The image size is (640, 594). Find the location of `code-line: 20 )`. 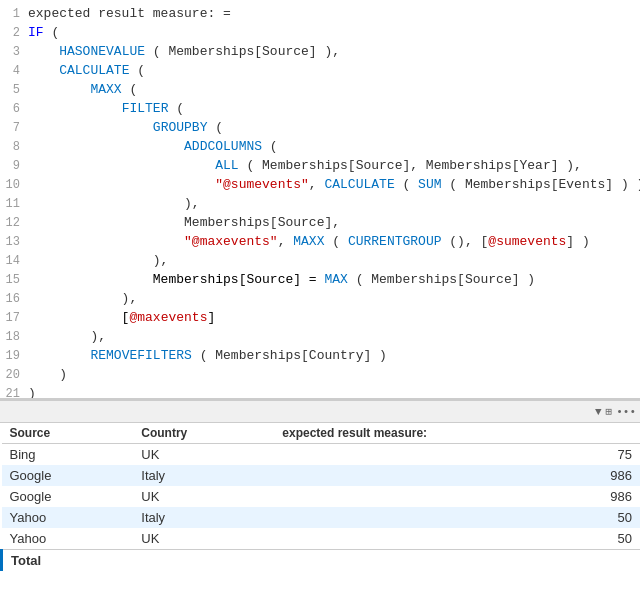

code-line: 20 ) is located at coordinates (320, 374).